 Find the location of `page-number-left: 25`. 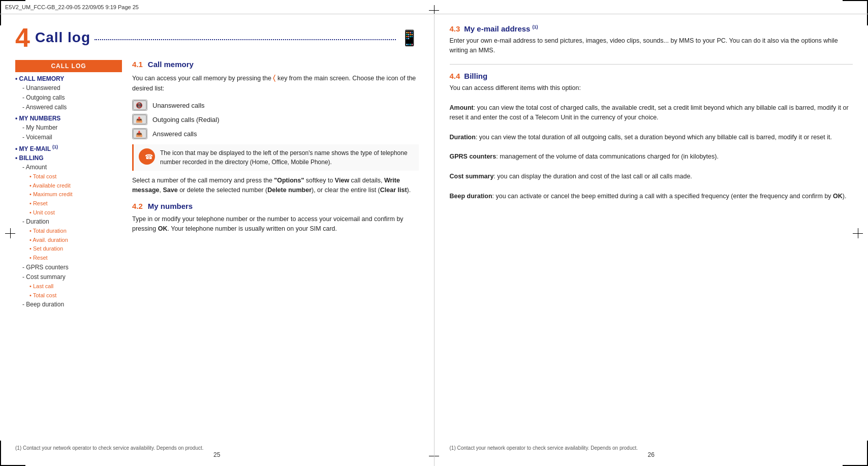

page-number-left: 25 is located at coordinates (216, 455).